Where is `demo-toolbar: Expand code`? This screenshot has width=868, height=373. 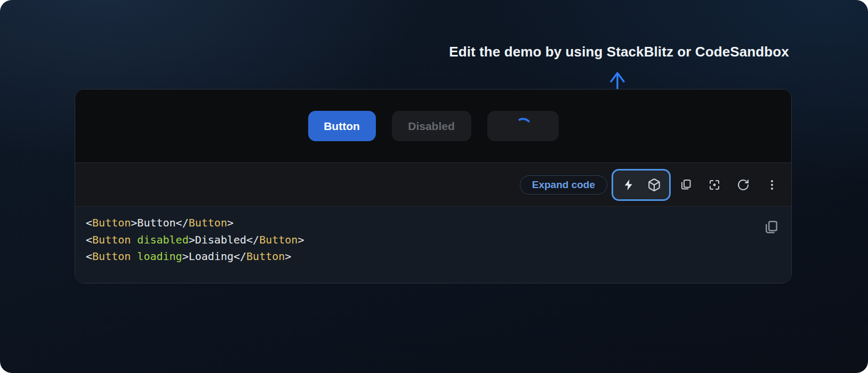
demo-toolbar: Expand code is located at coordinates (433, 184).